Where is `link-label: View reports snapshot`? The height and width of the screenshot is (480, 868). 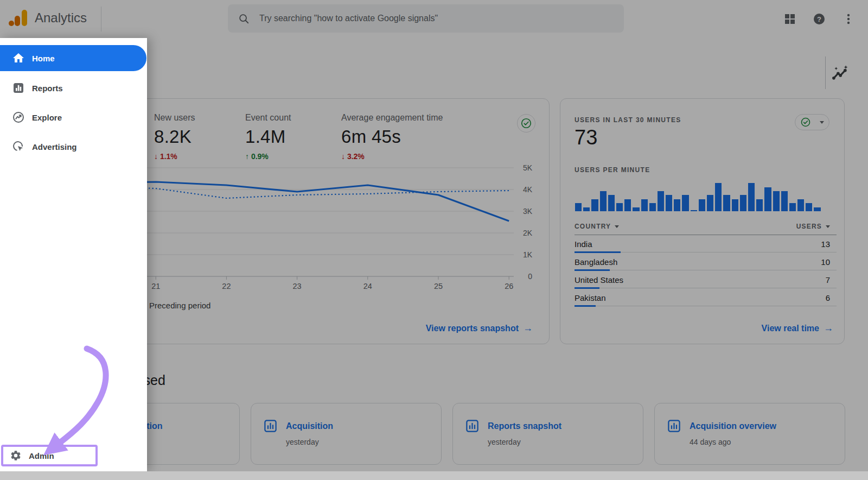
link-label: View reports snapshot is located at coordinates (472, 329).